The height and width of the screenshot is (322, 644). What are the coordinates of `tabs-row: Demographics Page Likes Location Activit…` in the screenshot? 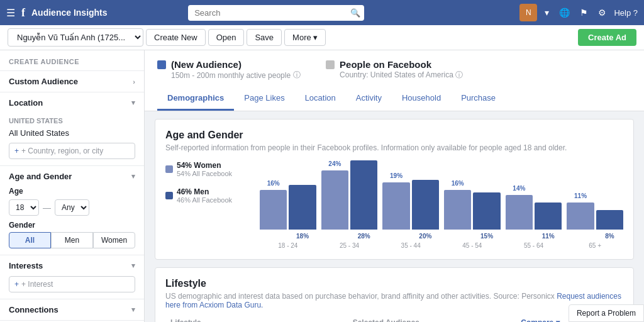 It's located at (394, 99).